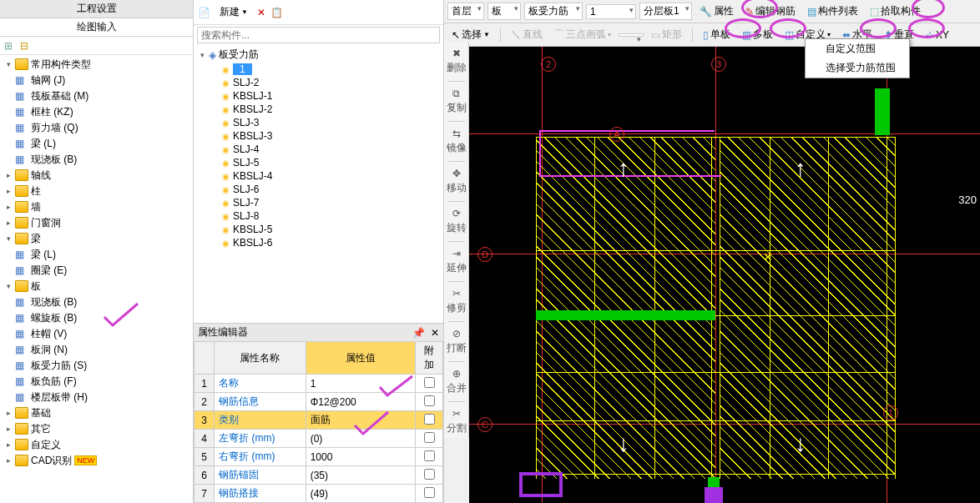  I want to click on property-table: 属性名称 属性值 附加 1名称12钢筋信息Φ12@2003类别面筋4左弯折 (m…, so click(319, 422).